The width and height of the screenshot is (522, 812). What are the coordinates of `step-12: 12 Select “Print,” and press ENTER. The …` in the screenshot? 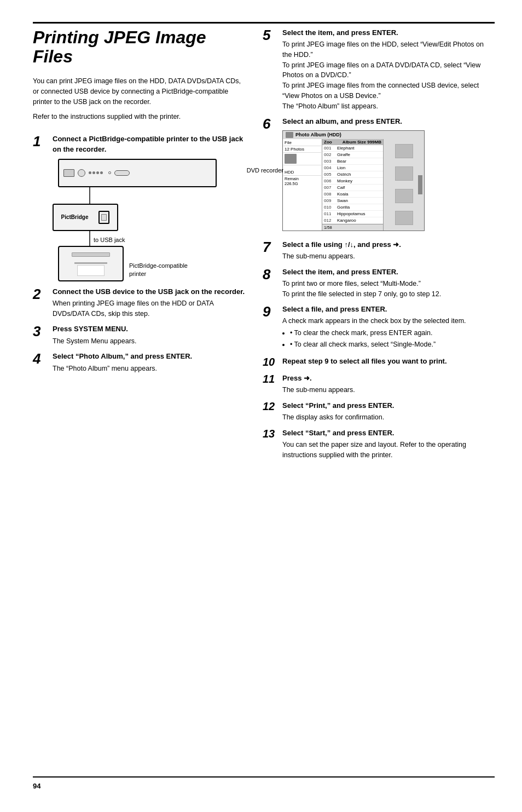 It's located at (379, 412).